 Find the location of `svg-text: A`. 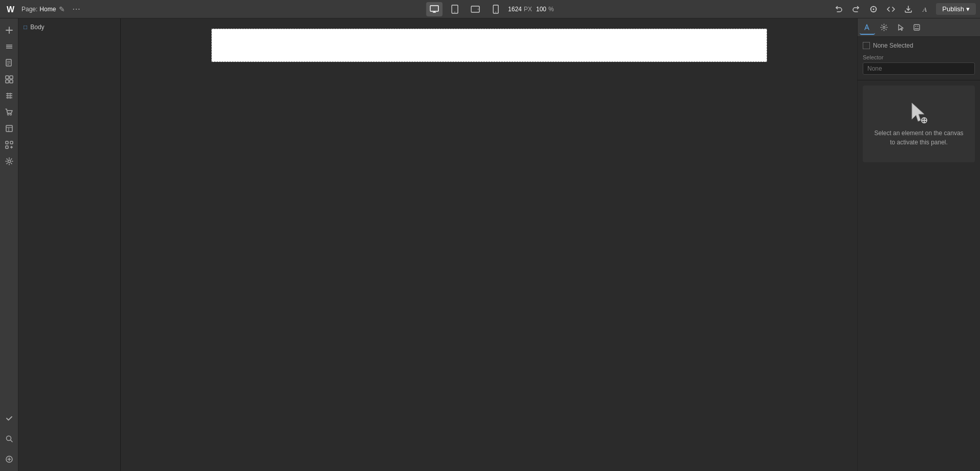

svg-text: A is located at coordinates (925, 9).